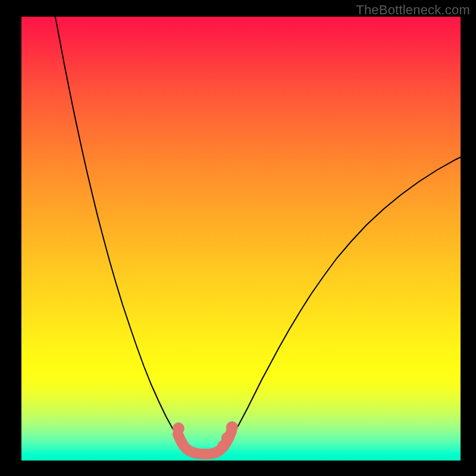 The height and width of the screenshot is (476, 476). What do you see at coordinates (223, 446) in the screenshot?
I see `marker-right-low` at bounding box center [223, 446].